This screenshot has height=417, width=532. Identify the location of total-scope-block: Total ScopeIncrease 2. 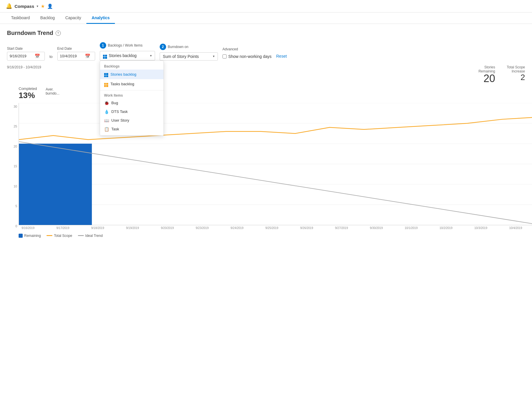
(516, 74).